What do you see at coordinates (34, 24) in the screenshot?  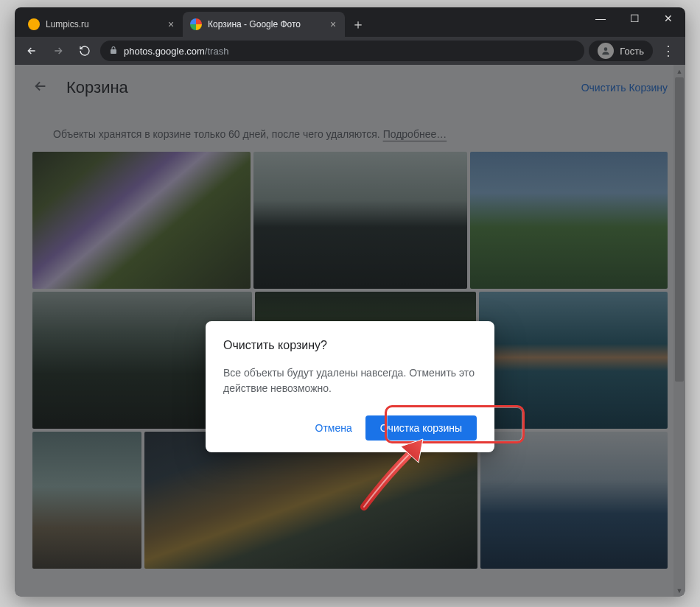 I see `favicon-lumpics` at bounding box center [34, 24].